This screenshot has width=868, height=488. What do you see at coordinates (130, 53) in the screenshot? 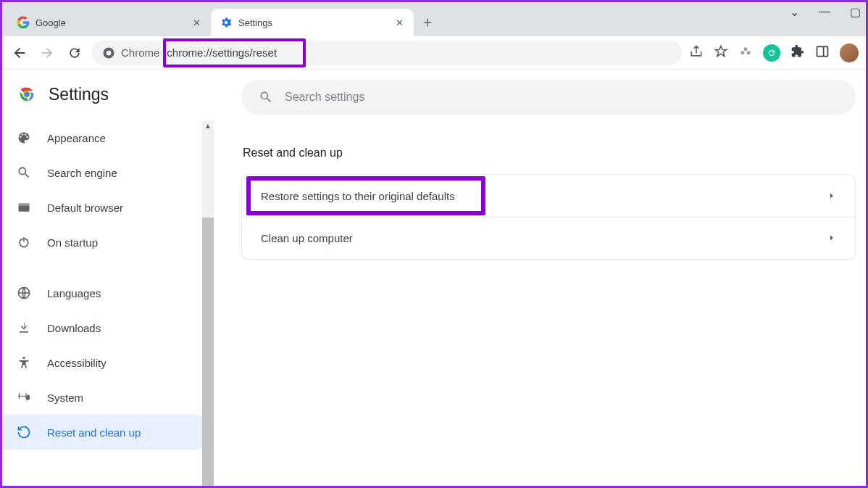
I see `site-chip: Chrome` at bounding box center [130, 53].